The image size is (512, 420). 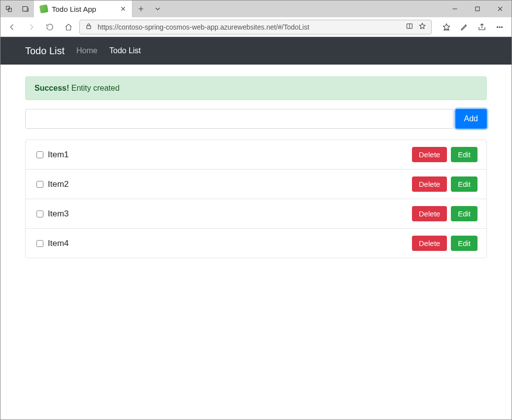 What do you see at coordinates (256, 9) in the screenshot?
I see `tab-strip: Todo List App ✕` at bounding box center [256, 9].